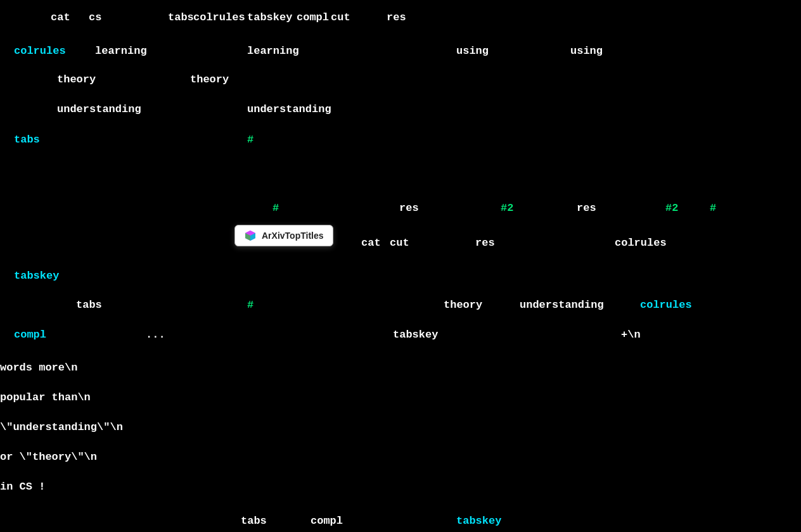 Image resolution: width=801 pixels, height=532 pixels. I want to click on arxiv-label: ArXivTopTitles, so click(293, 236).